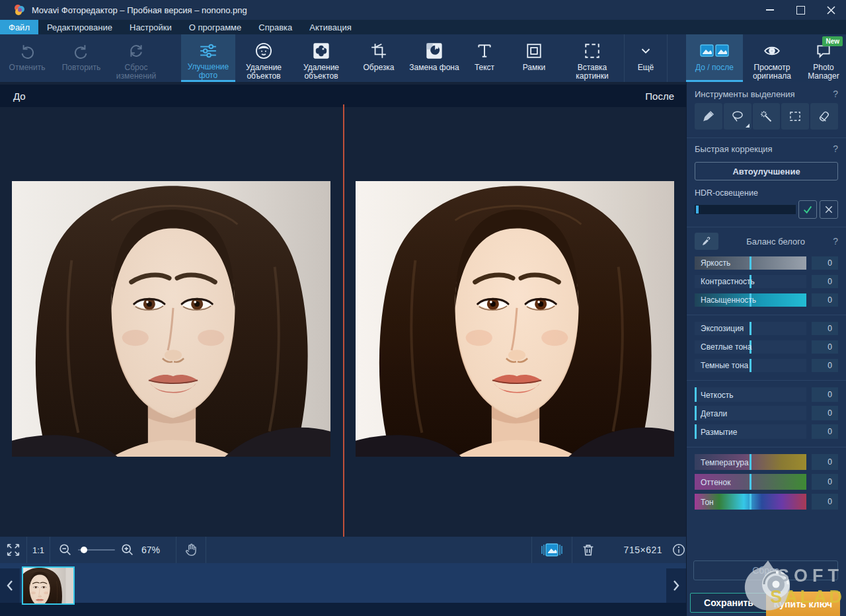 The height and width of the screenshot is (616, 846). What do you see at coordinates (65, 550) in the screenshot?
I see `zoom-out-icon` at bounding box center [65, 550].